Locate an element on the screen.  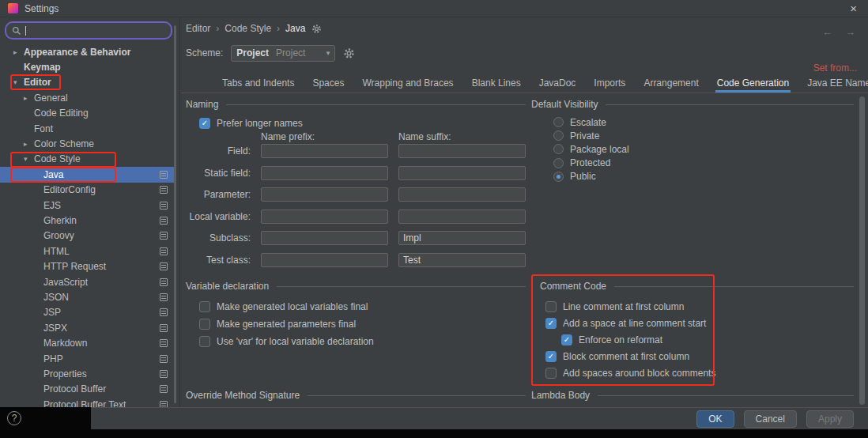
sidebar-item: EditorConfig is located at coordinates (87, 190).